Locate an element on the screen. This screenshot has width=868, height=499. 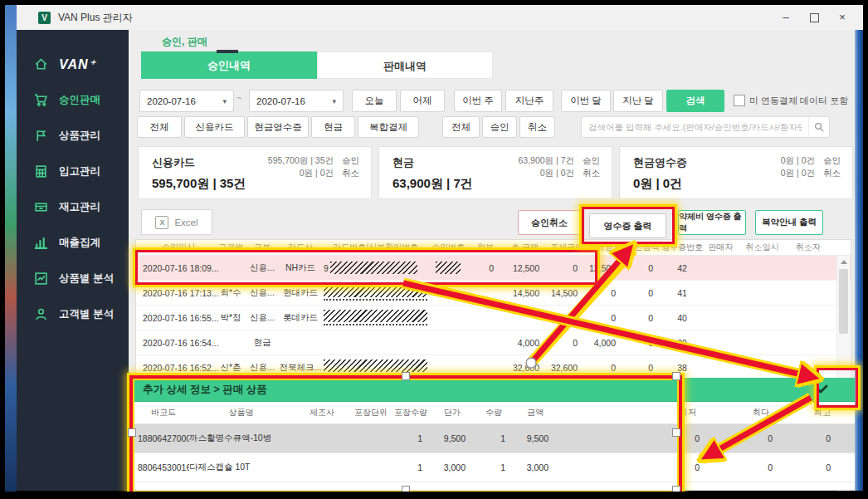
keyword-search-field is located at coordinates (705, 127).